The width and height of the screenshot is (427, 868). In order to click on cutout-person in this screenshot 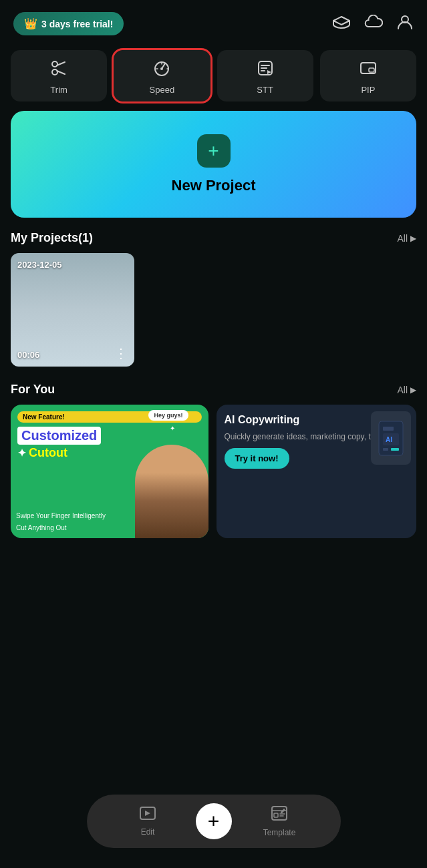, I will do `click(172, 491)`.